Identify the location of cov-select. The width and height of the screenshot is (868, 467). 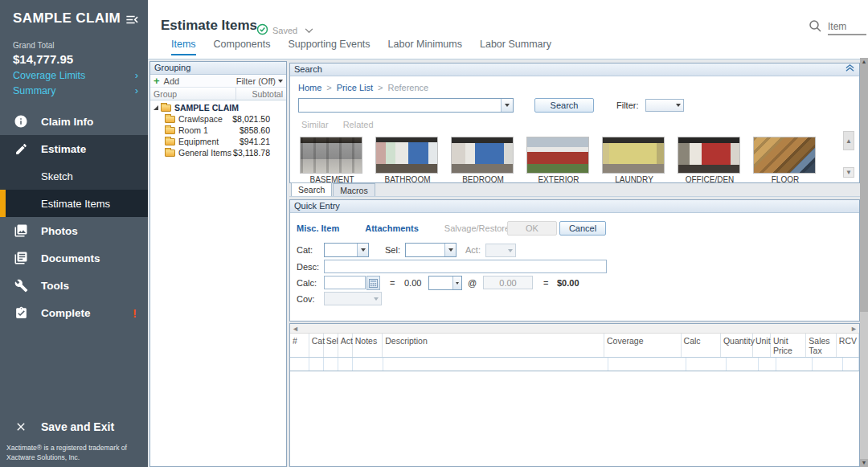
(353, 299).